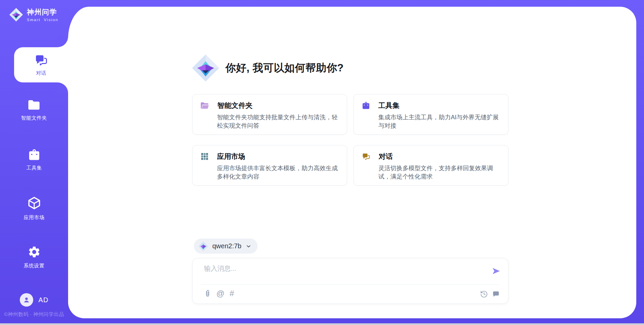 This screenshot has width=644, height=325. Describe the element at coordinates (441, 122) in the screenshot. I see `card-description: 集成市场上主流工具，助力AI与外界无缝扩展与对接` at that location.